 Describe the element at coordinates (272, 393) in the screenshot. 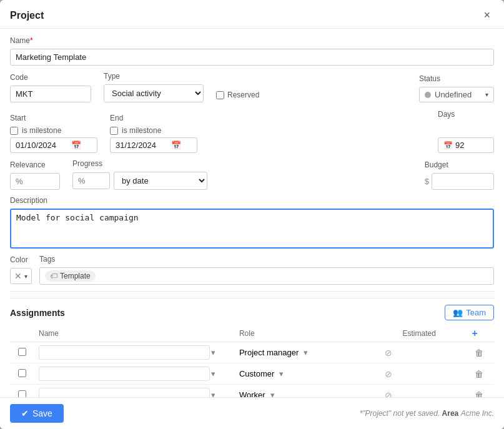

I see `row3-role-chevron: ▾` at that location.